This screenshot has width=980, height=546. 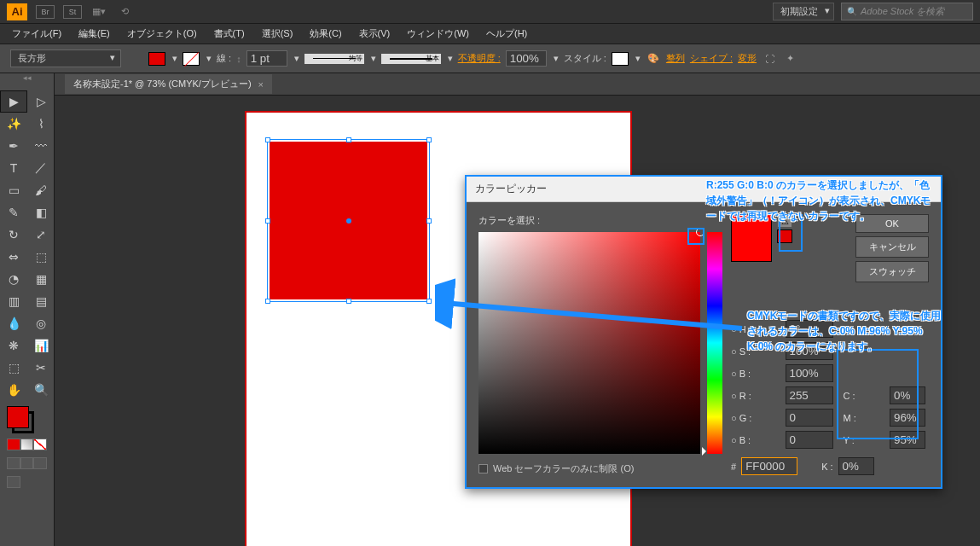 What do you see at coordinates (892, 224) in the screenshot?
I see `ok-button: OK` at bounding box center [892, 224].